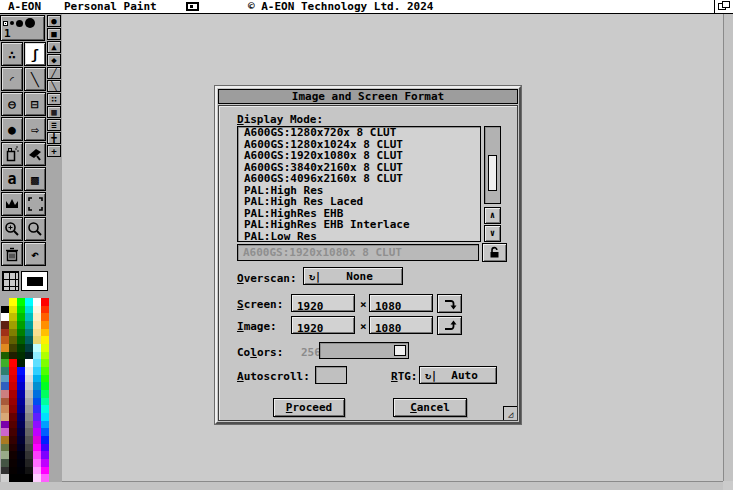  Describe the element at coordinates (35, 179) in the screenshot. I see `dither-tool: ▩` at that location.